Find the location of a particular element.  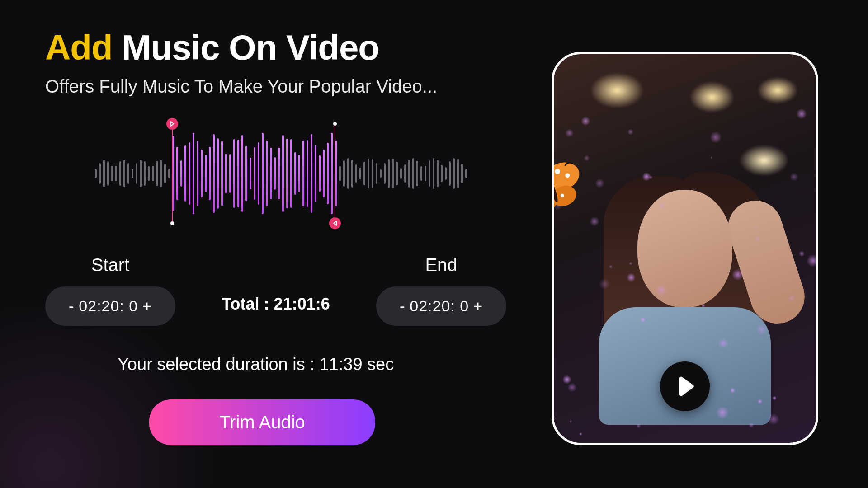

title-rest: Music On Video is located at coordinates (246, 47).